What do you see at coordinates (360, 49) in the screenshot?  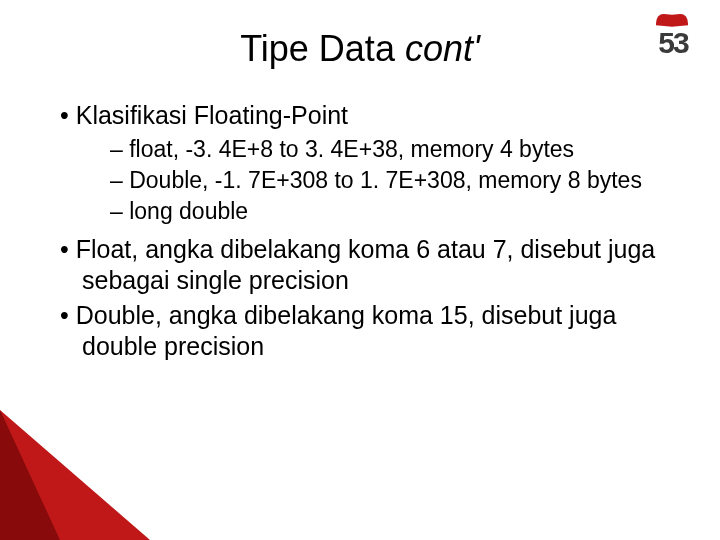 I see `slide-title: Tipe Data cont'` at bounding box center [360, 49].